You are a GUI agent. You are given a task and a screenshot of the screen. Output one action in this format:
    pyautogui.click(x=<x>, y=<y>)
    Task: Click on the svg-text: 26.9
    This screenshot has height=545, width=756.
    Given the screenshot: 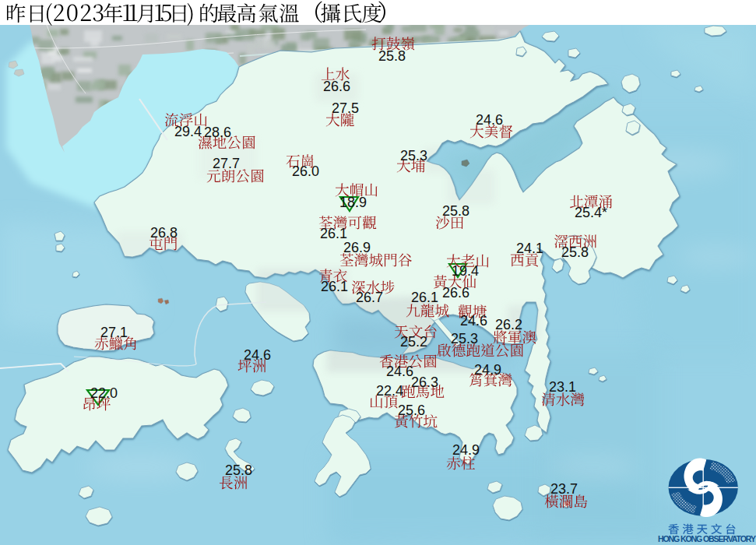 What is the action you would take?
    pyautogui.click(x=357, y=248)
    